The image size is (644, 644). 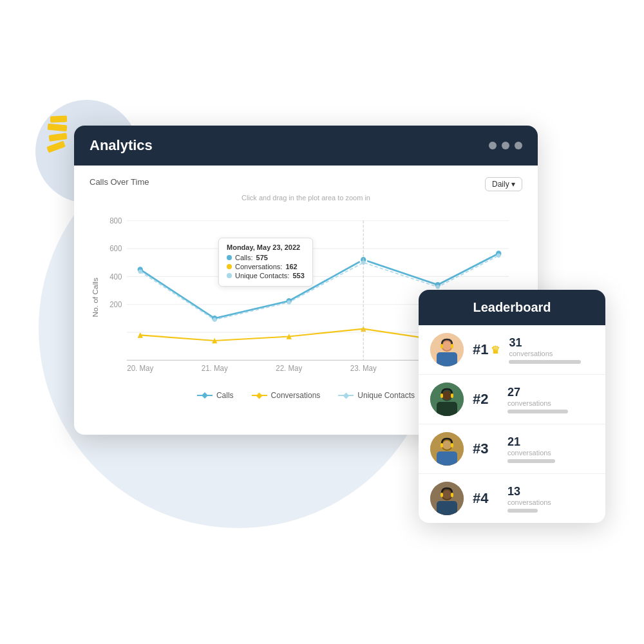 I want to click on tooltip-unique-label: Unique Contacts:, so click(x=262, y=276).